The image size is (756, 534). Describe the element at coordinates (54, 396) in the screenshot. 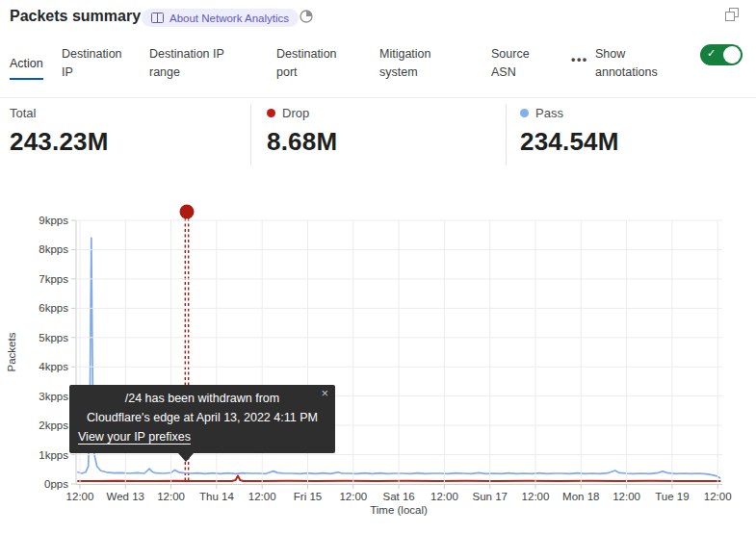

I see `y-tick-label: 3kpps` at that location.